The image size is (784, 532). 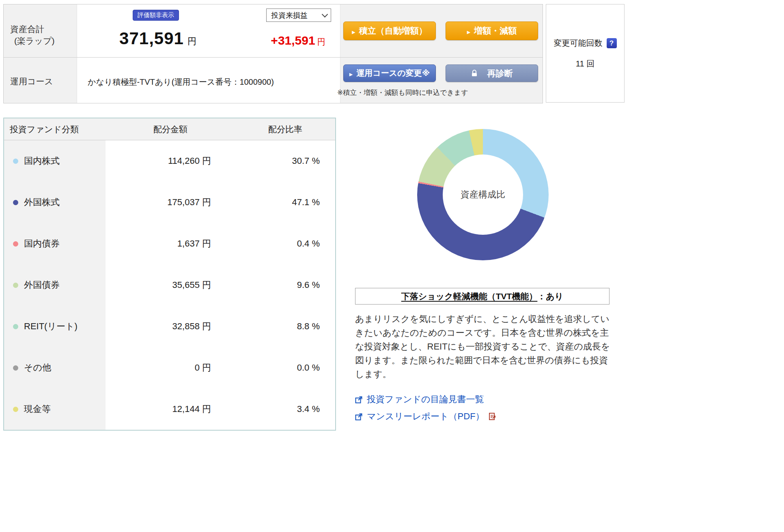 What do you see at coordinates (321, 42) in the screenshot?
I see `profit-amount-unit: 円` at bounding box center [321, 42].